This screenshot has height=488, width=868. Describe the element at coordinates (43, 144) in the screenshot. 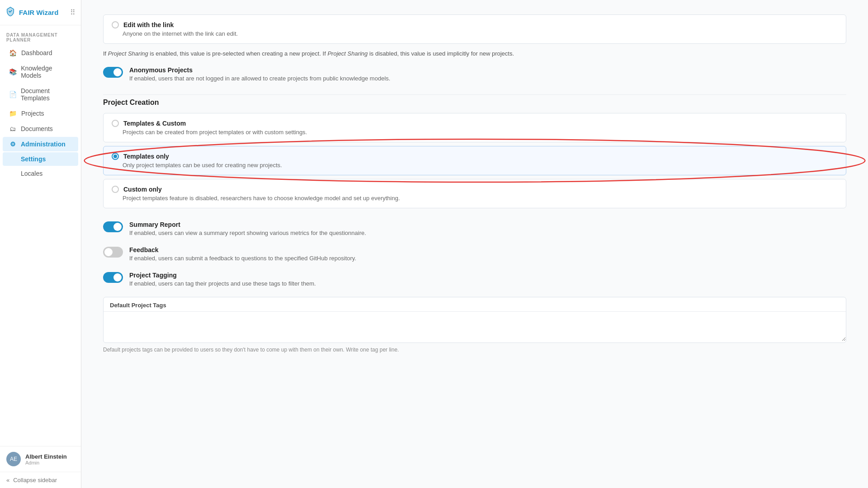

I see `nav-label-administration: Administration` at that location.